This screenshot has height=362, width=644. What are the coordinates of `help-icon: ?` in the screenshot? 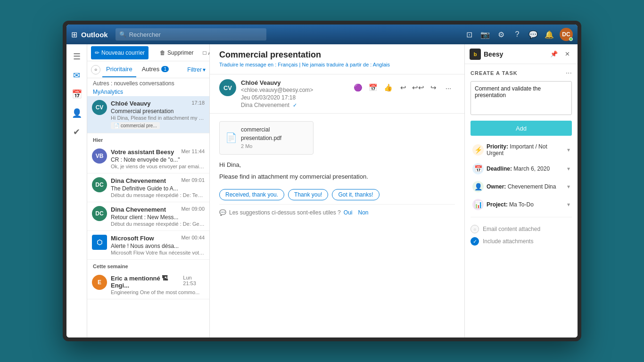 It's located at (517, 34).